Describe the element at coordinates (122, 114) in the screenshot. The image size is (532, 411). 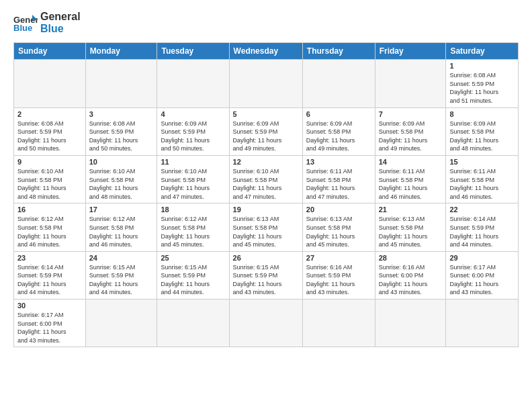
I see `day-number: 3` at that location.